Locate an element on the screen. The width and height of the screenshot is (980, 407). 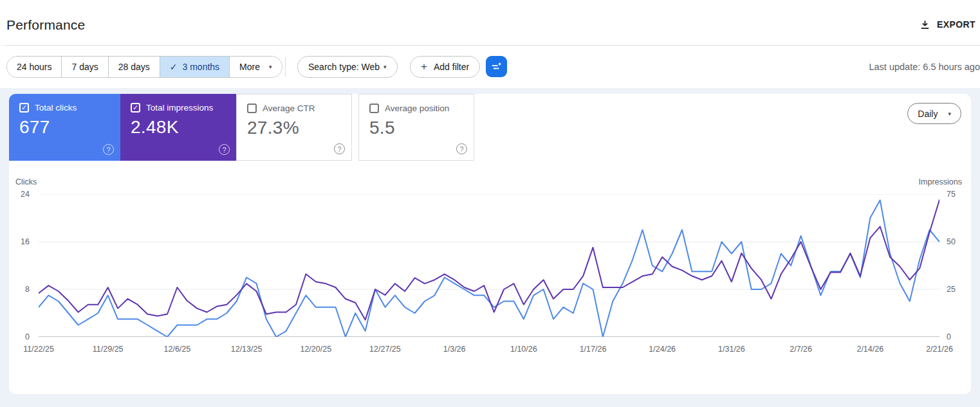
page-title: Performance is located at coordinates (46, 25).